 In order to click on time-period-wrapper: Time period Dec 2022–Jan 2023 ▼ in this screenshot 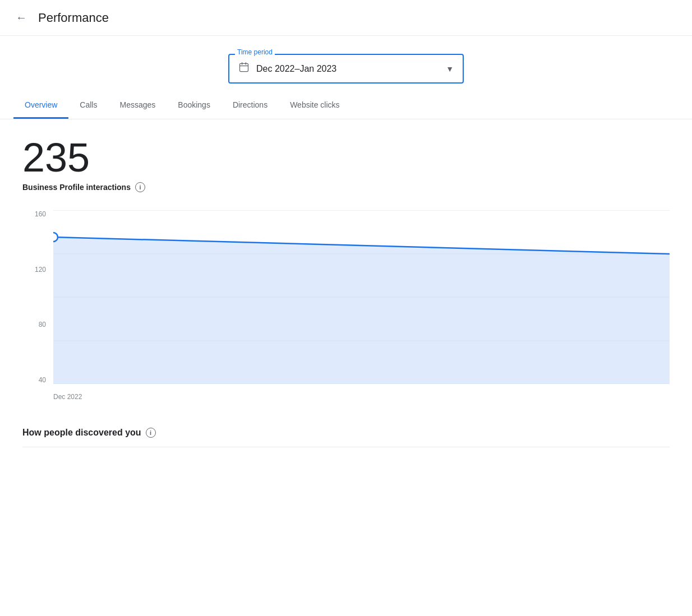, I will do `click(346, 68)`.